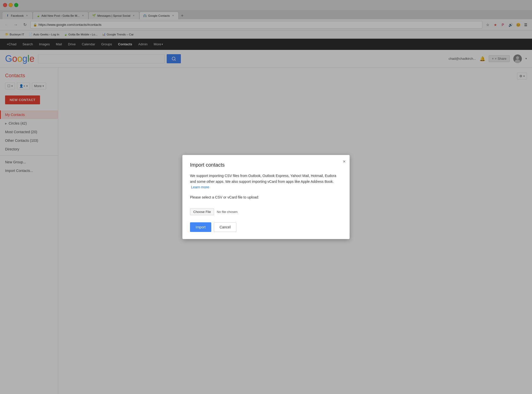 The width and height of the screenshot is (532, 394). I want to click on file-input-row: Choose File No file chosen, so click(266, 212).